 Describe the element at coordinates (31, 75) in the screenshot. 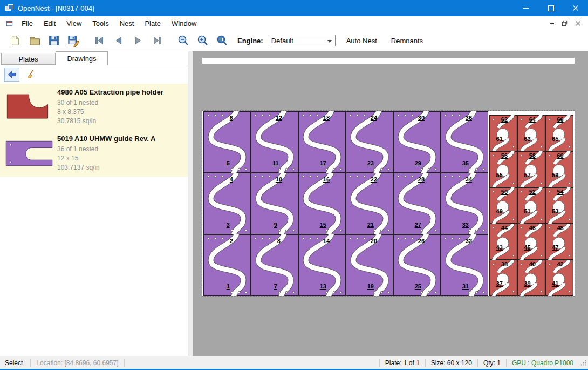

I see `clear-drawings-button` at that location.